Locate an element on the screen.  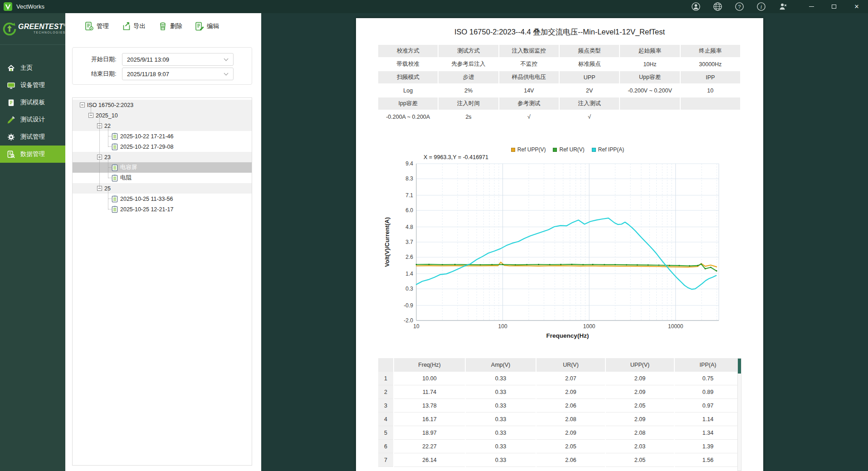
param-value-cell is located at coordinates (710, 117).